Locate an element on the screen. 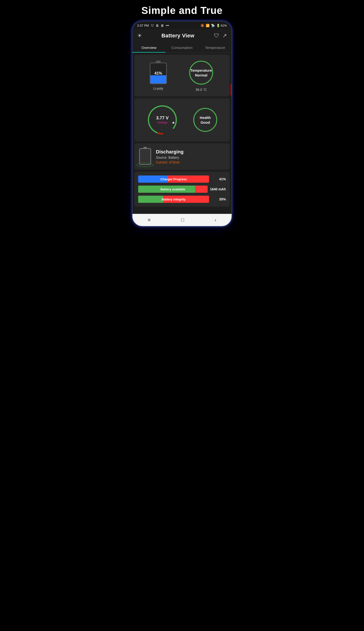  battery-available-label: Battery available is located at coordinates (173, 189).